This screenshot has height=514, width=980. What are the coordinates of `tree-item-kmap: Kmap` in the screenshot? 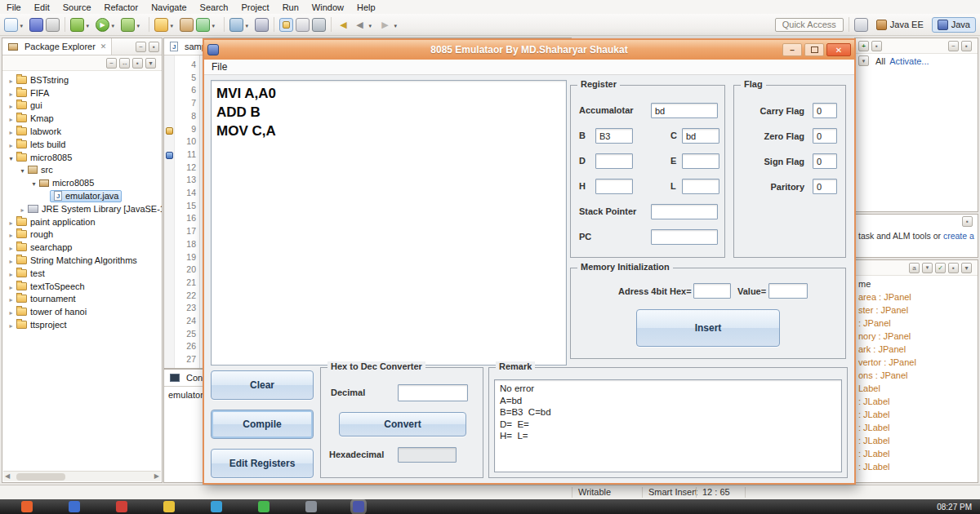 It's located at (82, 118).